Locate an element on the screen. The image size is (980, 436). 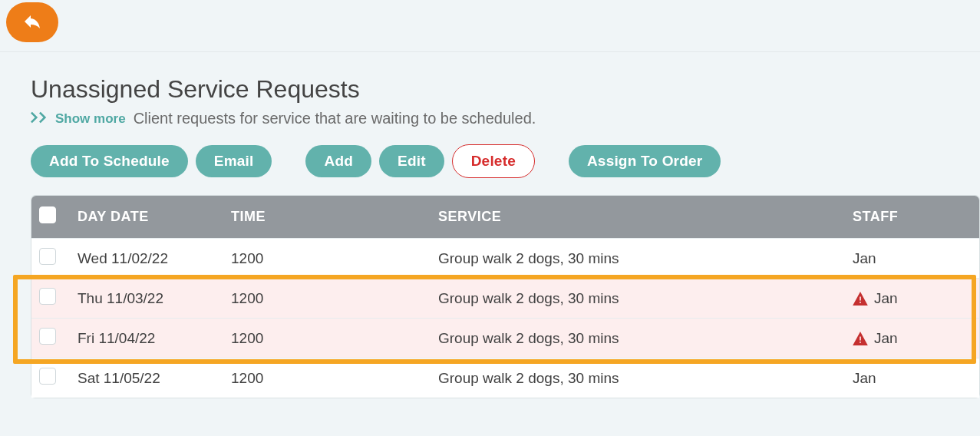
cell-day-date: Thu 11/03/22 is located at coordinates (147, 299).